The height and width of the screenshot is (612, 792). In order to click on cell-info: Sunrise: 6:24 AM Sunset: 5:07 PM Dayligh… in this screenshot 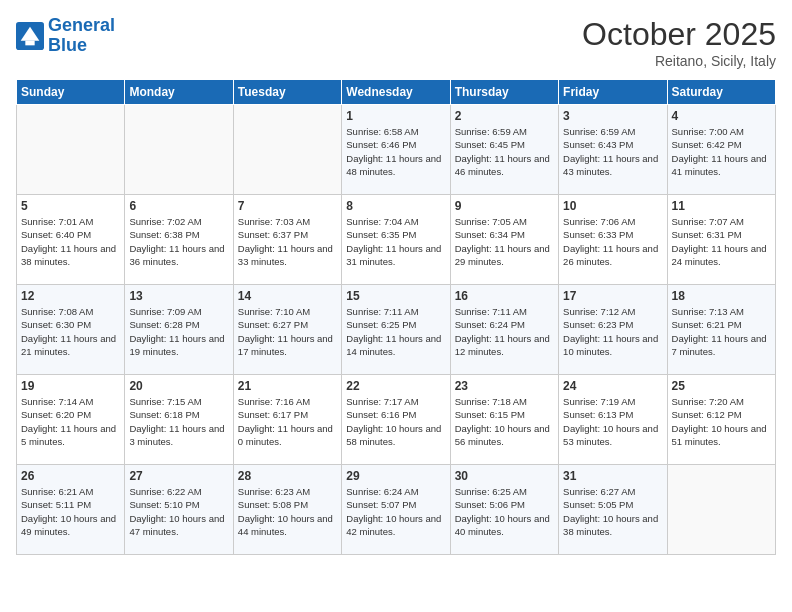, I will do `click(396, 512)`.